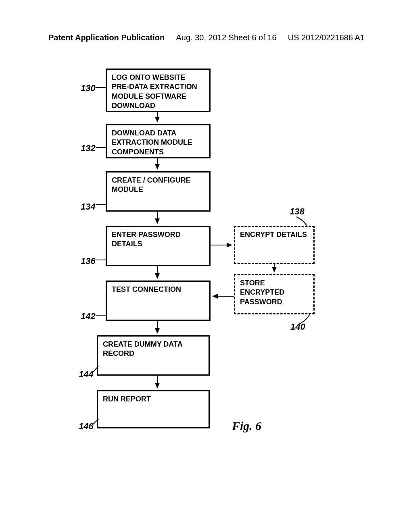  I want to click on page-header: Patent Application Publication Aug. 30, …, so click(206, 38).